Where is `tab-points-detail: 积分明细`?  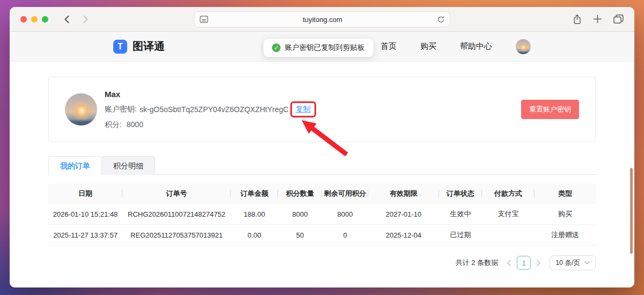
tab-points-detail: 积分明细 is located at coordinates (128, 165).